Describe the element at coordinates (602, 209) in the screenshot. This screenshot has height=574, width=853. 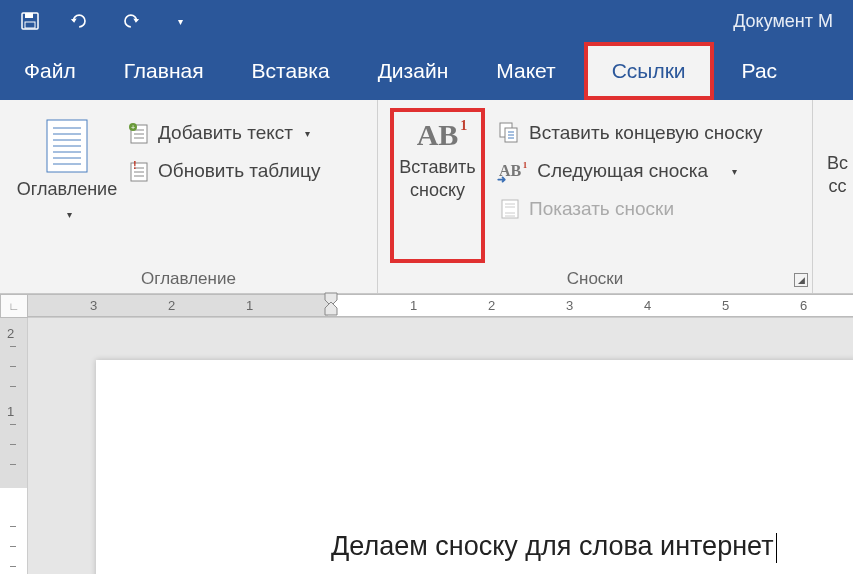
I see `show-notes-label: Показать сноски` at that location.